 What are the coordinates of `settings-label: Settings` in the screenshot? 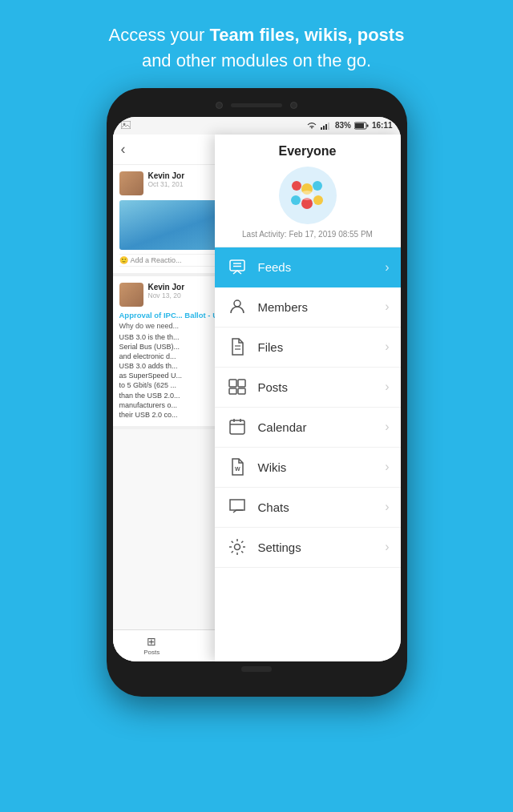 It's located at (322, 548).